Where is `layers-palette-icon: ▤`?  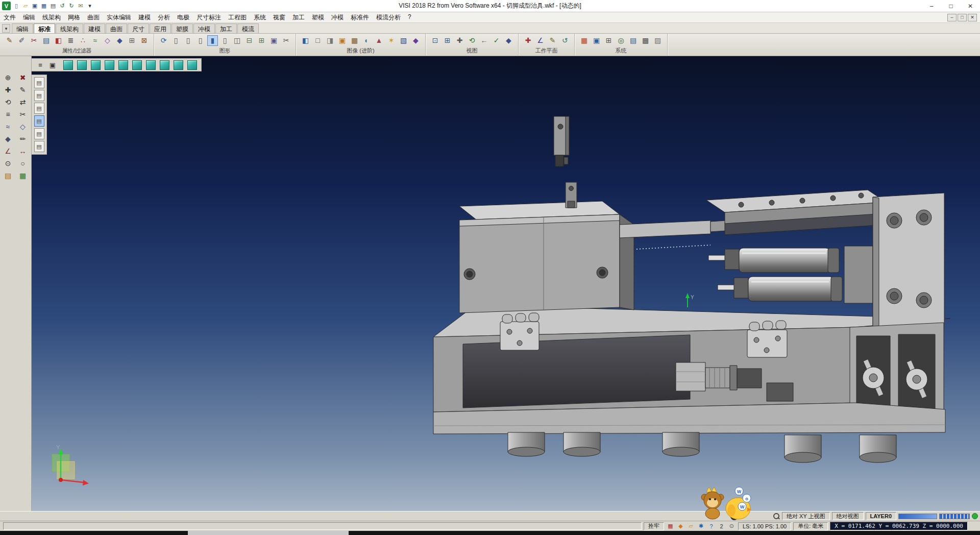
layers-palette-icon: ▤ is located at coordinates (8, 176).